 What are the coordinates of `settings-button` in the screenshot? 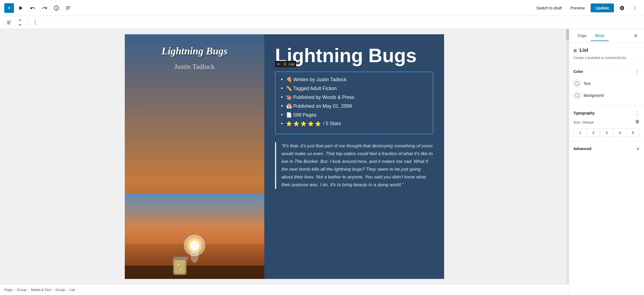 It's located at (622, 8).